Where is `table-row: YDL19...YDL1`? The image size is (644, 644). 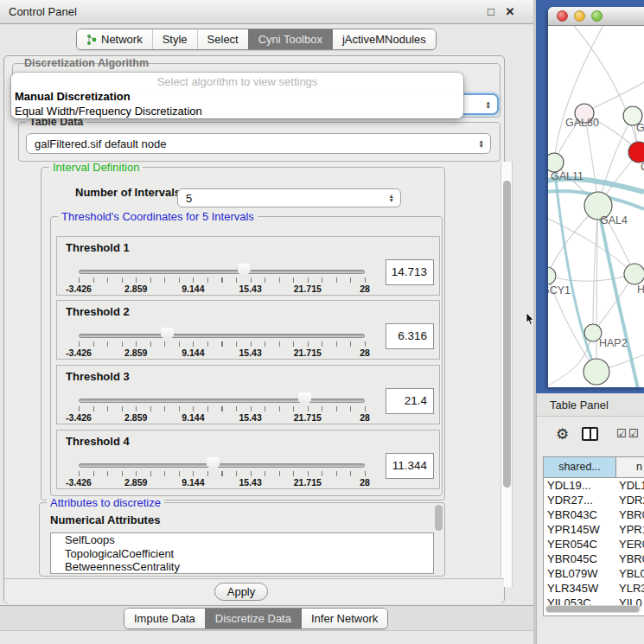 table-row: YDL19...YDL1 is located at coordinates (594, 486).